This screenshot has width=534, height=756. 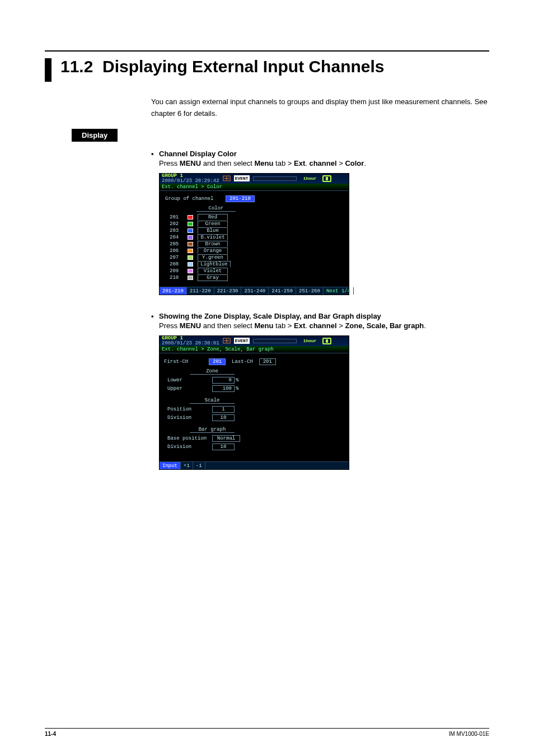 What do you see at coordinates (212, 430) in the screenshot?
I see `bar-title: Bar graph` at bounding box center [212, 430].